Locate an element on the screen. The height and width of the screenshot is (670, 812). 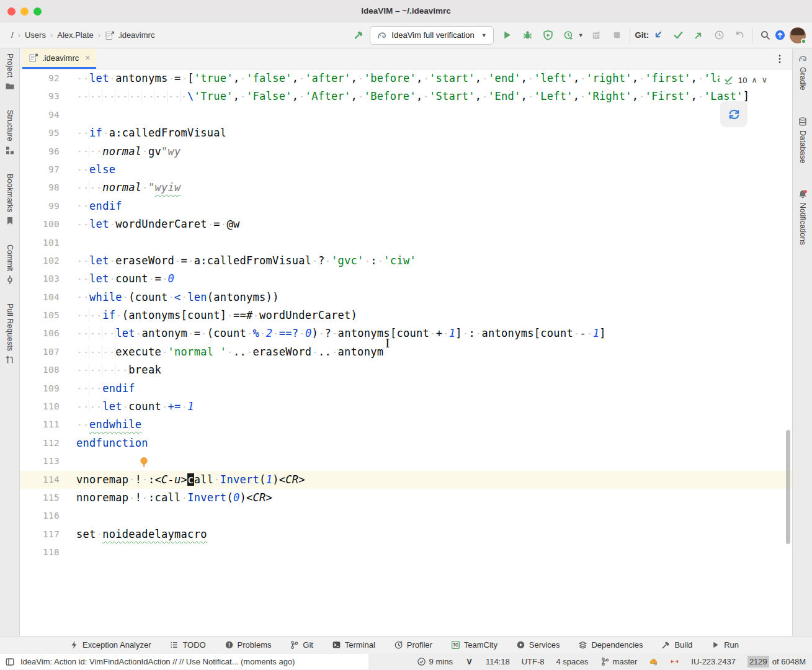
line-number: 98 is located at coordinates (40, 187).